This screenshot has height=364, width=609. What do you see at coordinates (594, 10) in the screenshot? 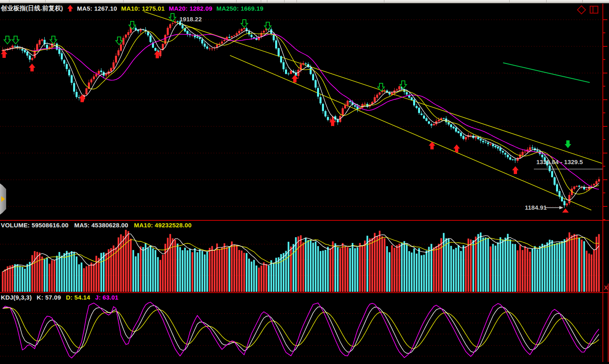
I see `split-window-icon` at bounding box center [594, 10].